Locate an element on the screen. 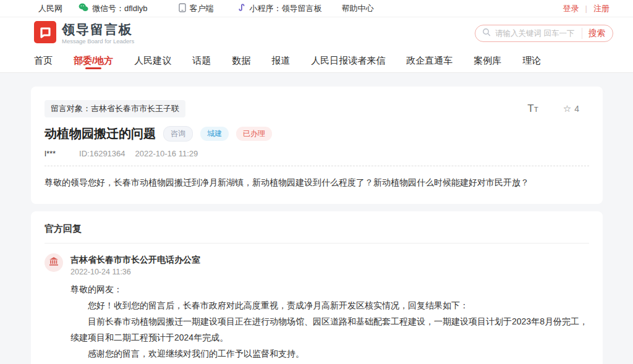 The height and width of the screenshot is (364, 633). mobile-app-icon is located at coordinates (182, 9).